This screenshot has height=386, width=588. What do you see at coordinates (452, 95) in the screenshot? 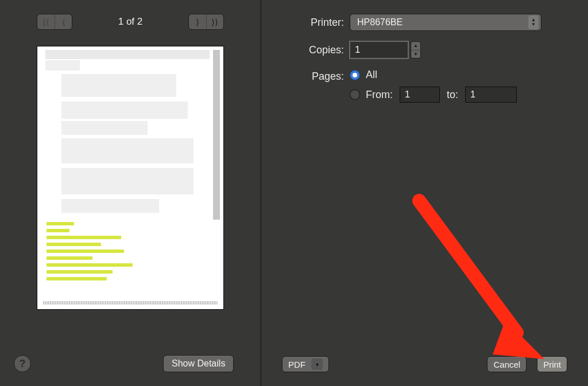
I see `pages-to-label: to:` at bounding box center [452, 95].